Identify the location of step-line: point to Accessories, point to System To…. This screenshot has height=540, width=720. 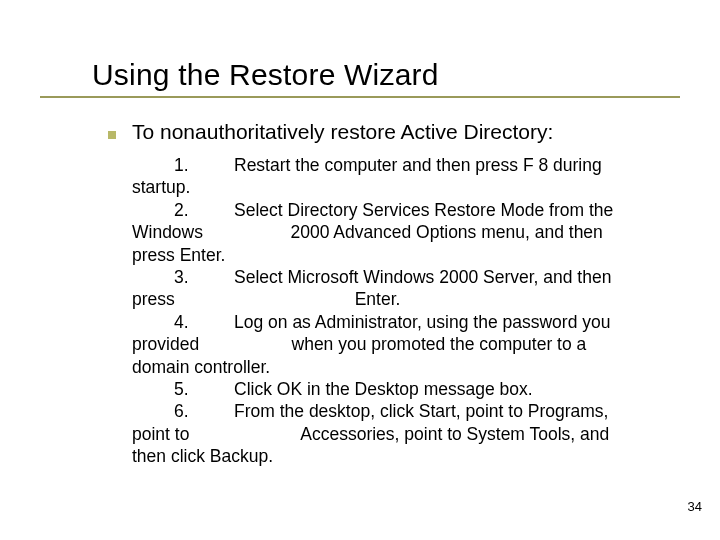
(402, 434).